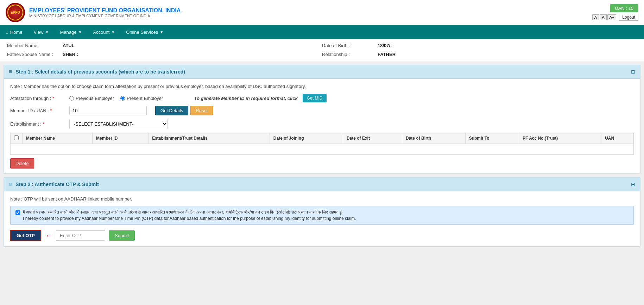 This screenshot has width=644, height=305. Describe the element at coordinates (209, 139) in the screenshot. I see `col-establishment: Establishment/Trust Details` at that location.